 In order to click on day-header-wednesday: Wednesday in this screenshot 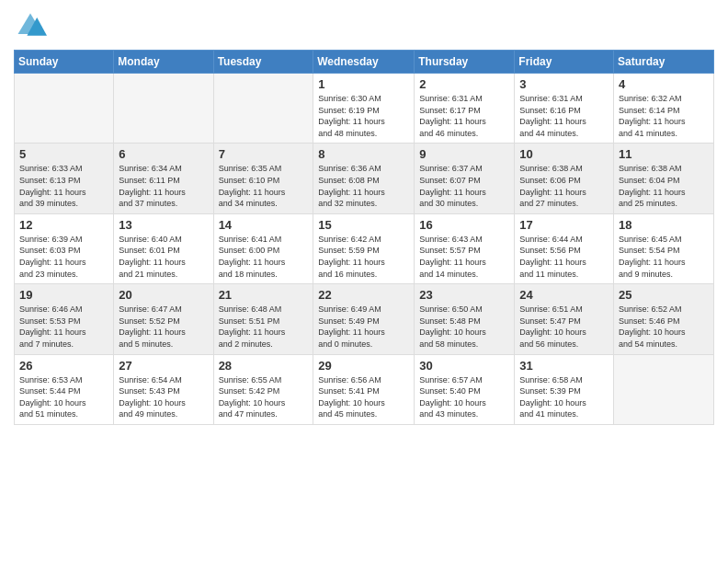, I will do `click(364, 63)`.